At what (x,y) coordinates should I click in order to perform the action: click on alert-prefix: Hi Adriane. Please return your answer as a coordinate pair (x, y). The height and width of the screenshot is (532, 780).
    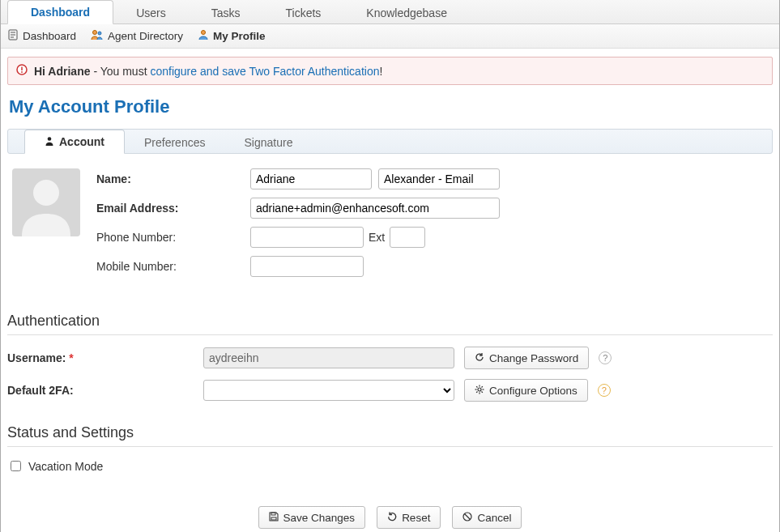
    Looking at the image, I should click on (62, 71).